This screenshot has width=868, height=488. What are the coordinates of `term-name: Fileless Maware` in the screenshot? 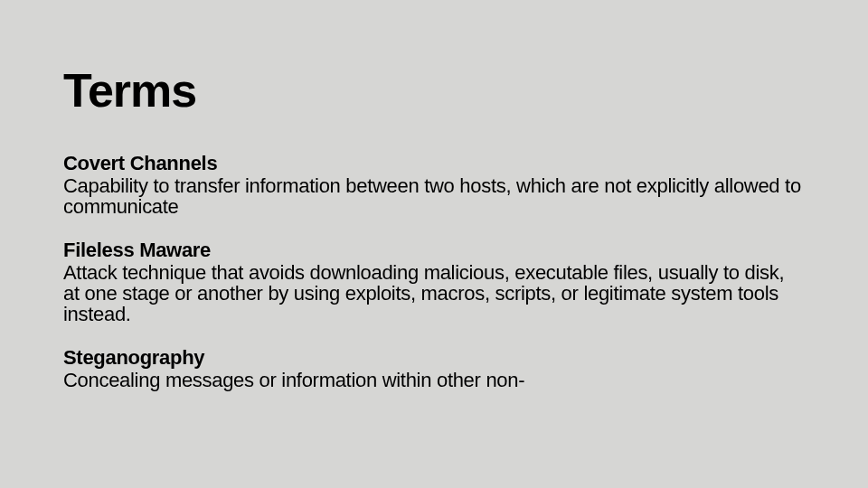 It's located at (434, 250).